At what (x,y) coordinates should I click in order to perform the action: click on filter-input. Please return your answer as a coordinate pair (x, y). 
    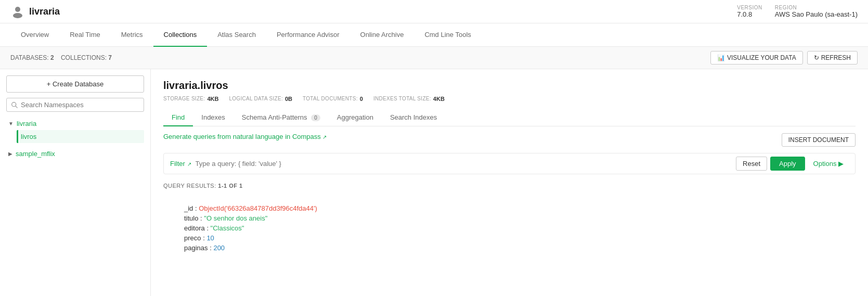
    Looking at the image, I should click on (464, 163).